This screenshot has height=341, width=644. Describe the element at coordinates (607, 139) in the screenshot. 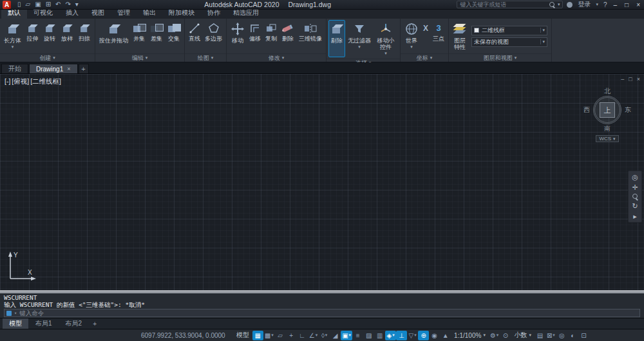

I see `wcs-dropdown: WCS ▾` at that location.